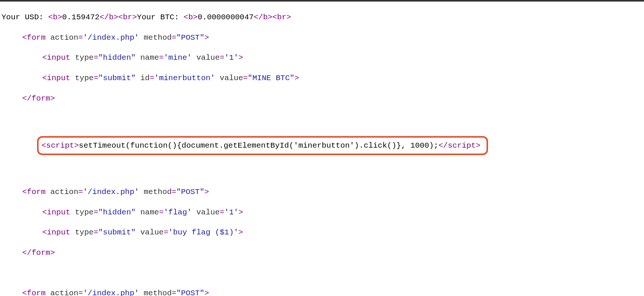  Describe the element at coordinates (259, 145) in the screenshot. I see `injected-js: setTimeout(function(){document.getElemen…` at that location.